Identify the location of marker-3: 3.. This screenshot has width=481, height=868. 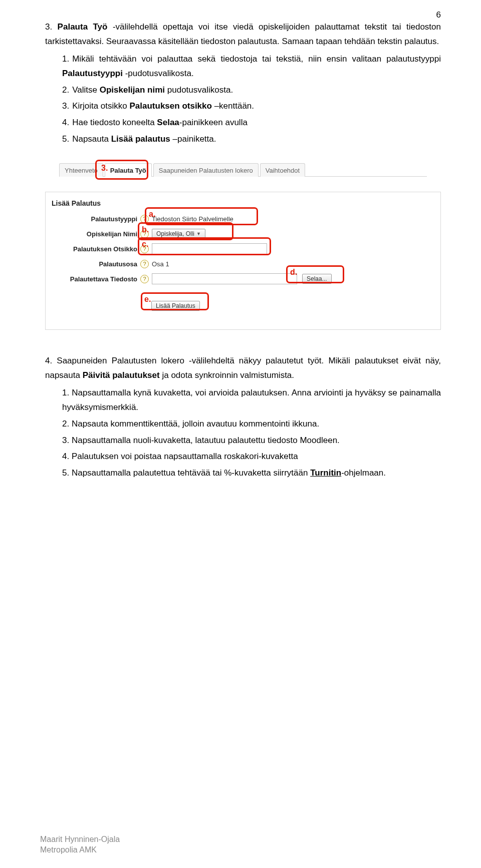
(104, 168).